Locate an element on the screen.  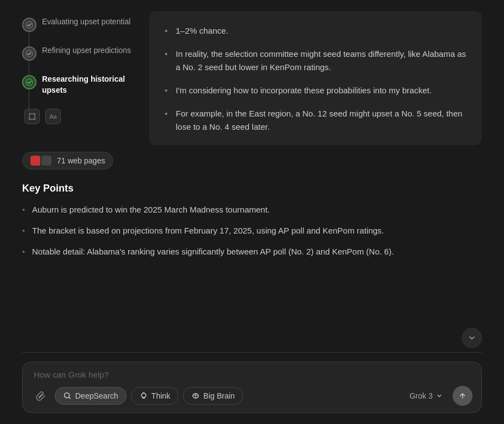
collapse-button is located at coordinates (472, 338).